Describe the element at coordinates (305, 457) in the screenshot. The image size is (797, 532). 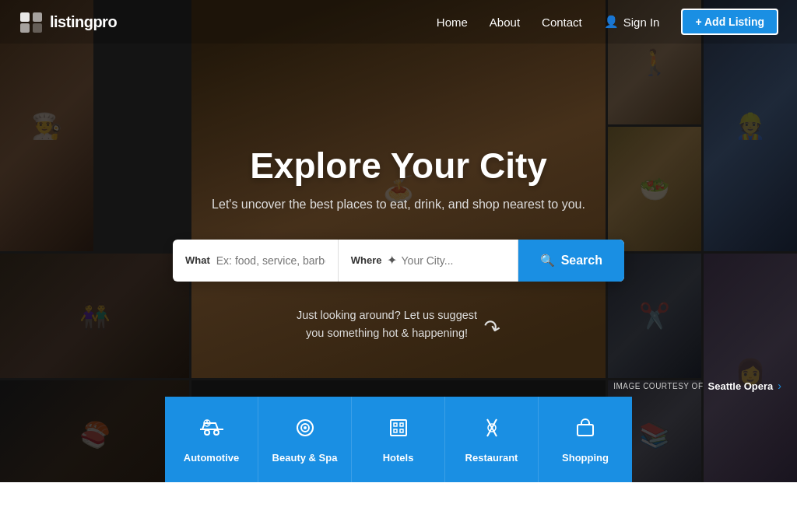
I see `beauty-label: Beauty & Spa` at that location.